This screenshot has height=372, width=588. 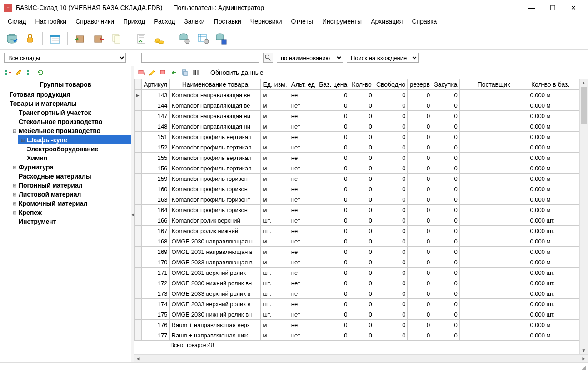 What do you see at coordinates (383, 58) in the screenshot?
I see `search-match-select: Поиск на вхождение` at bounding box center [383, 58].